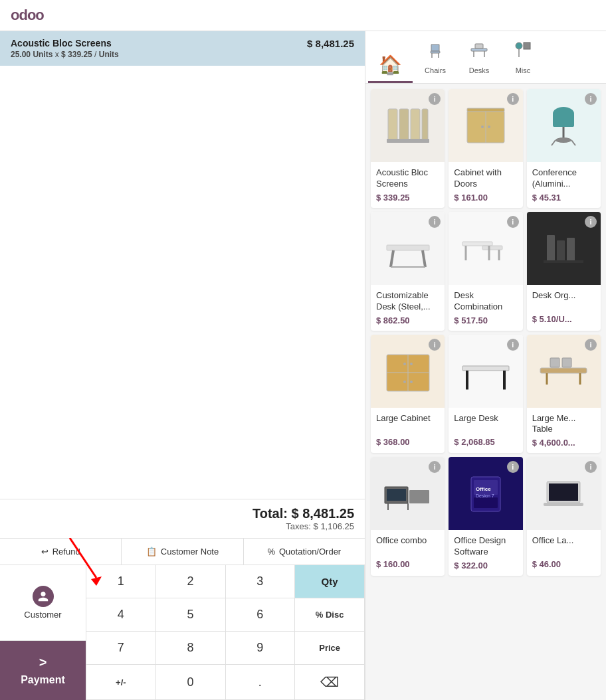 This screenshot has height=700, width=606. I want to click on product-large-cabinet: i Large Cabinet $ 368.00, so click(408, 394).